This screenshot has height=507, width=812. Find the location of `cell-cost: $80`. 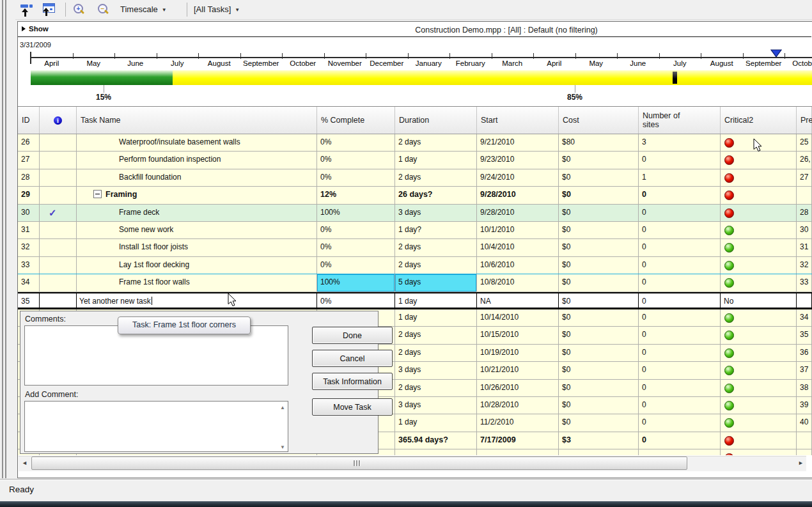

cell-cost: $80 is located at coordinates (598, 143).